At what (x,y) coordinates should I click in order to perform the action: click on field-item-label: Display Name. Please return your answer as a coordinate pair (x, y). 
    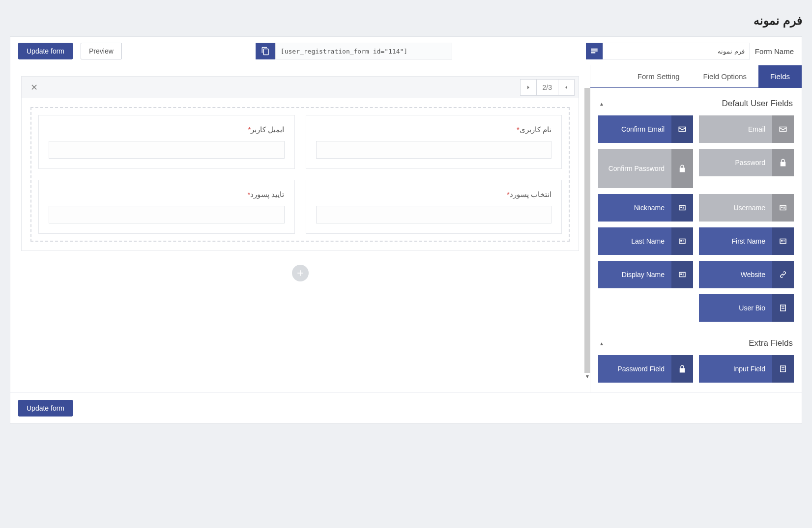
    Looking at the image, I should click on (635, 275).